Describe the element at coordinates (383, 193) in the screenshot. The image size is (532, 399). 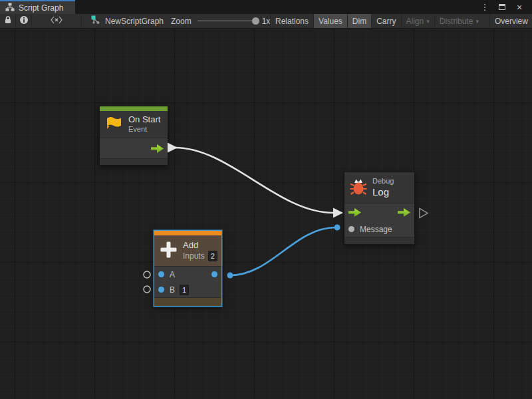
I see `node-title: Log` at that location.